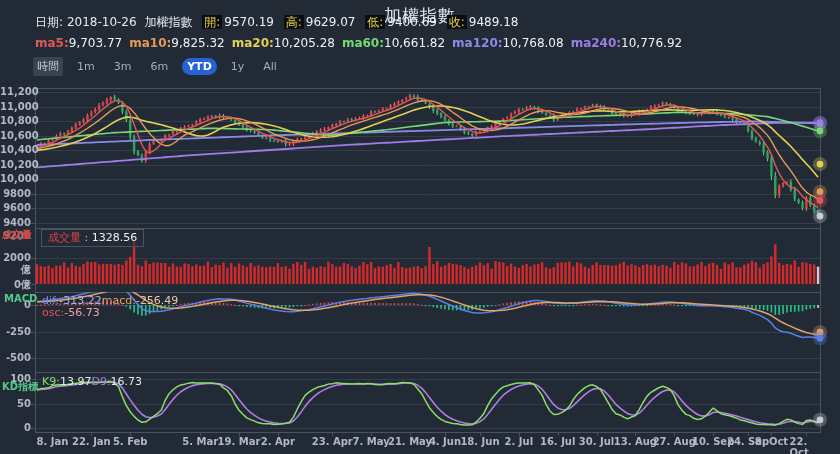 The height and width of the screenshot is (454, 840). What do you see at coordinates (16, 106) in the screenshot?
I see `price-ytick: 11,000` at bounding box center [16, 106].